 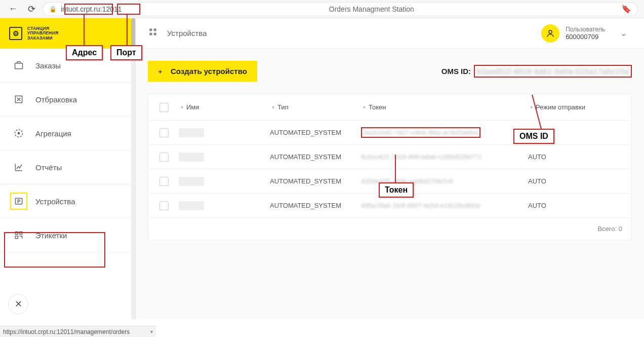 I want to click on annotation-token: Токен, so click(x=396, y=190).